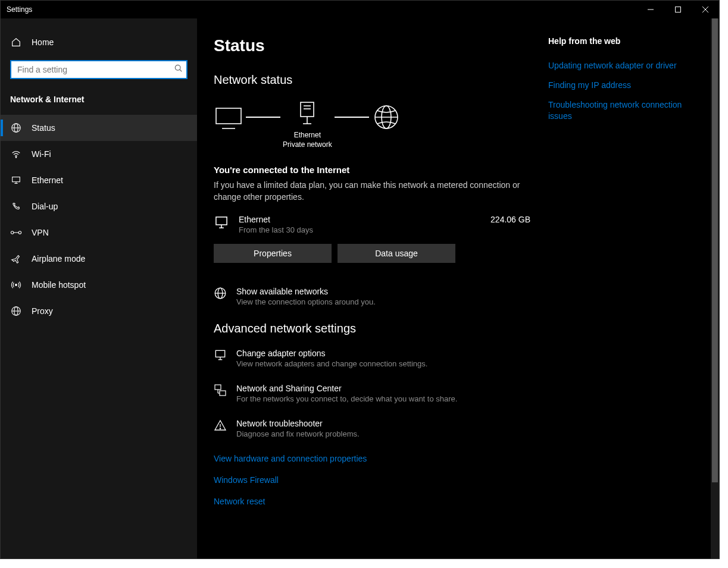 This screenshot has width=728, height=568. What do you see at coordinates (99, 311) in the screenshot?
I see `nav-item-proxy: Proxy` at bounding box center [99, 311].